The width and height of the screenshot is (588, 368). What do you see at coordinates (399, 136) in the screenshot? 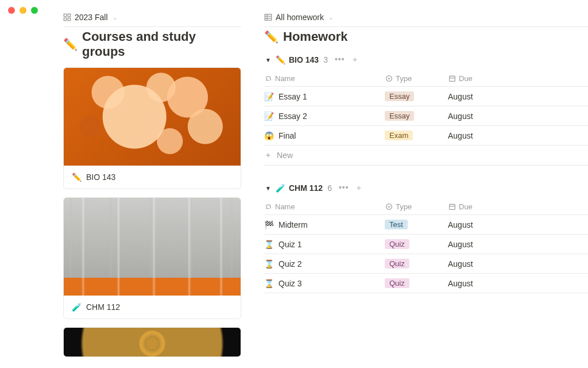
I see `type-tag: Exam` at bounding box center [399, 136].